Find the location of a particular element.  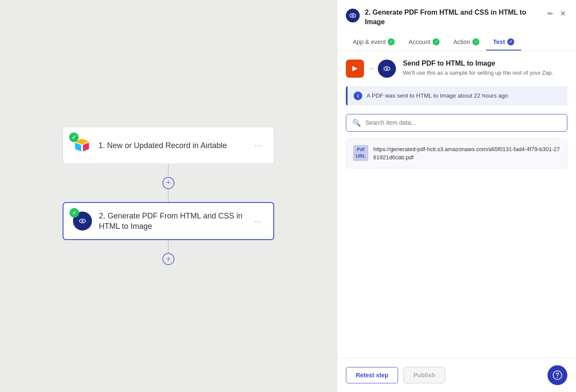

footer-buttons: Retest step Publish is located at coordinates (396, 375).